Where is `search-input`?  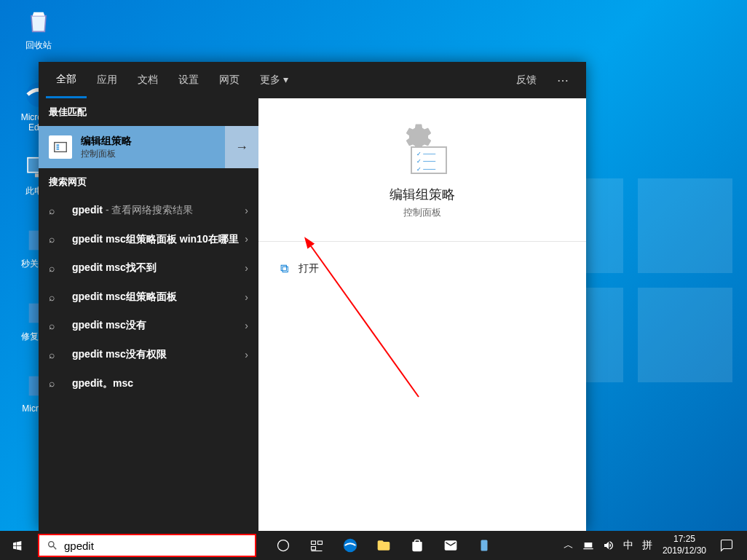
search-input is located at coordinates (156, 546).